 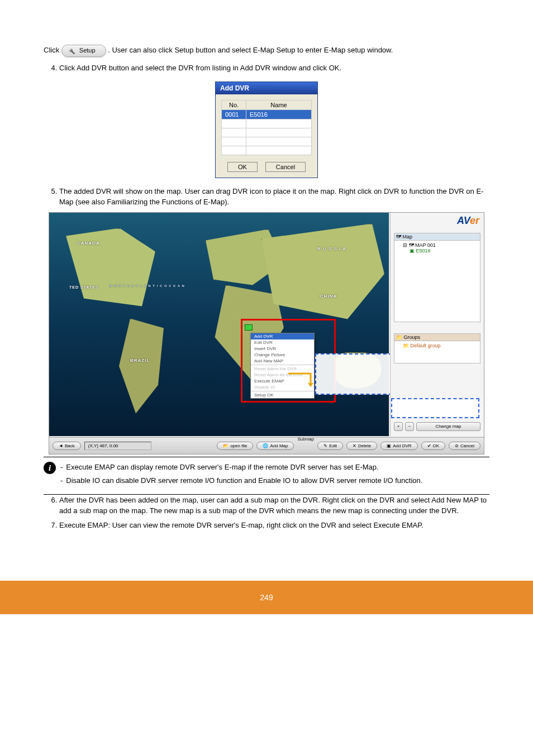 I want to click on step-5: The added DVR will show on the map. User…, so click(x=274, y=197).